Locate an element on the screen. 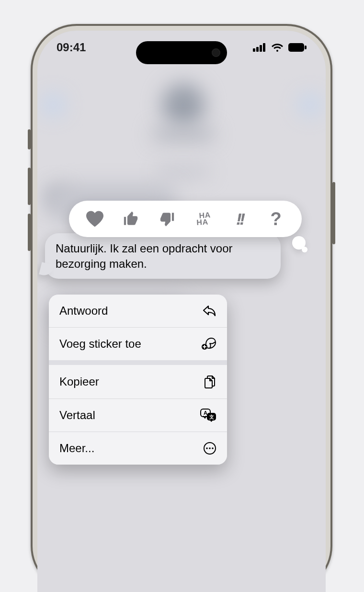 Image resolution: width=364 pixels, height=592 pixels. heart-icon is located at coordinates (95, 219).